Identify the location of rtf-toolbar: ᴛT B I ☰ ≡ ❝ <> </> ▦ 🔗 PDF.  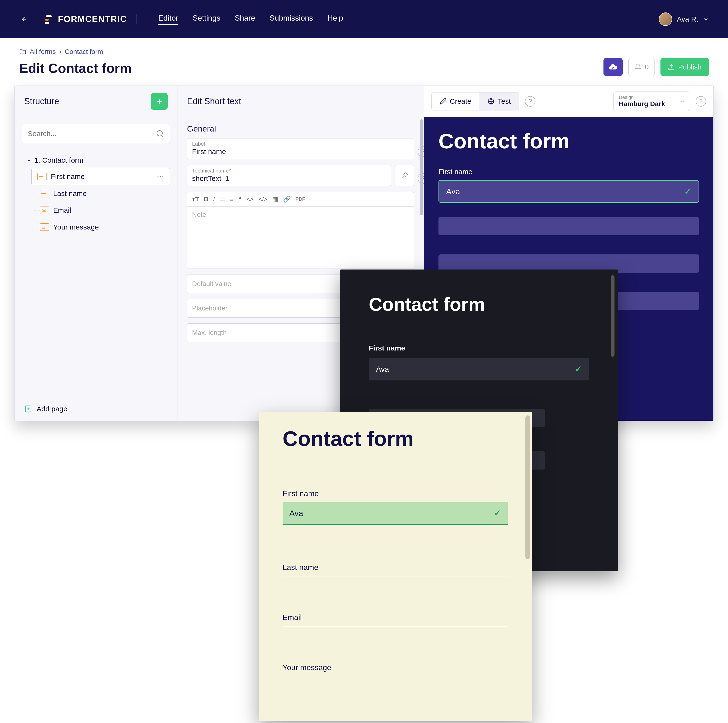
(301, 199).